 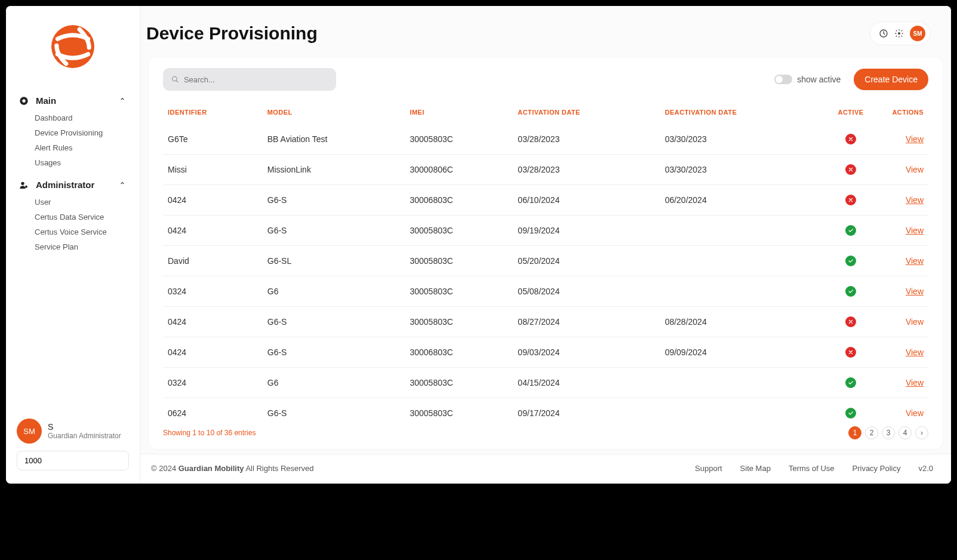 I want to click on col-actions: ACTIONS, so click(x=901, y=112).